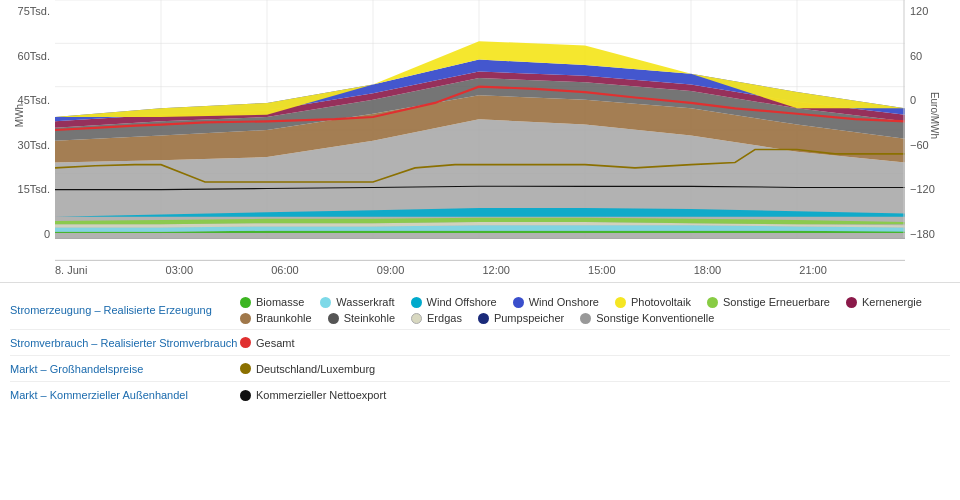  What do you see at coordinates (246, 342) in the screenshot?
I see `gesamt-dot` at bounding box center [246, 342].